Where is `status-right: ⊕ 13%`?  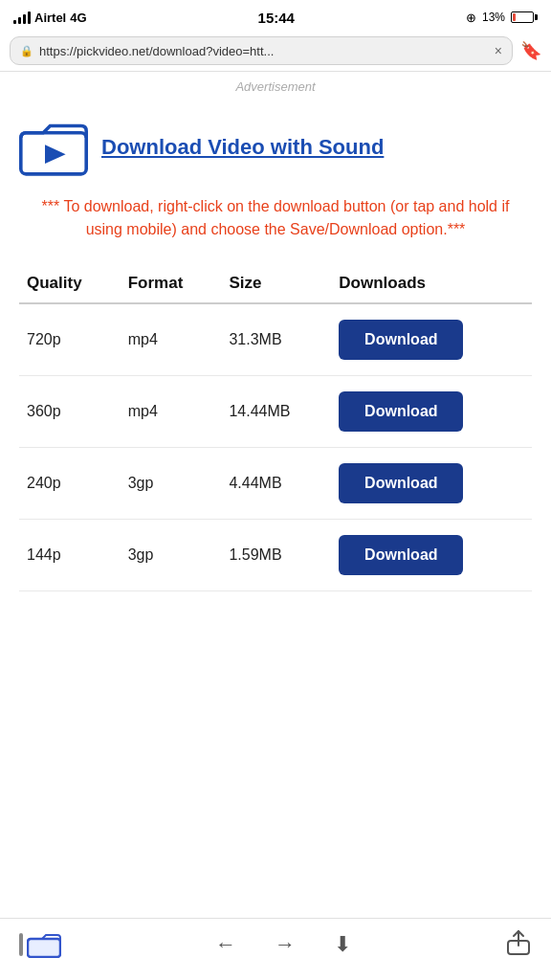
status-right: ⊕ 13% is located at coordinates (501, 17).